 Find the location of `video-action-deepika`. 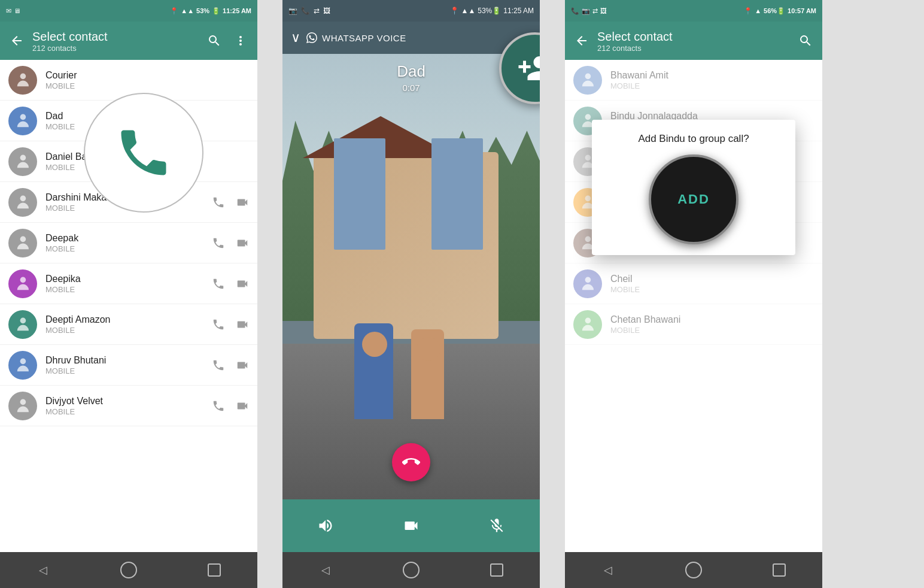

video-action-deepika is located at coordinates (242, 284).